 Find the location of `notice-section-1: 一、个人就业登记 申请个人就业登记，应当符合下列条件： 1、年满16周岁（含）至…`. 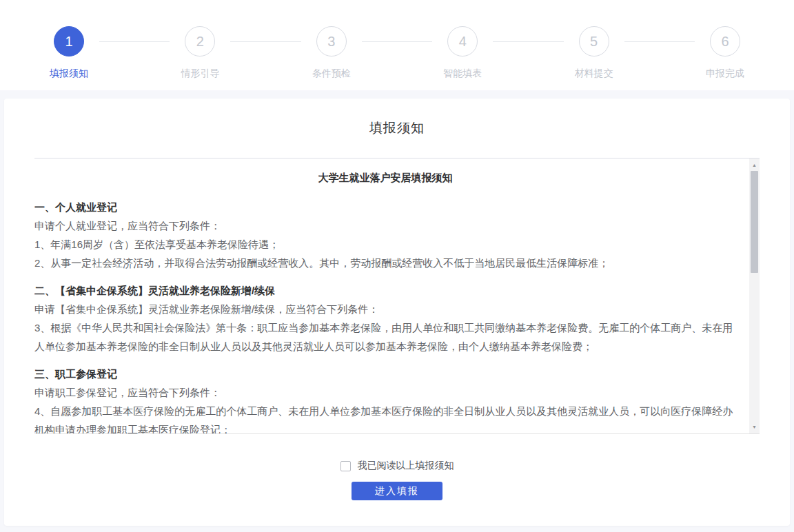

notice-section-1: 一、个人就业登记 申请个人就业登记，应当符合下列条件： 1、年满16周岁（含）至… is located at coordinates (385, 235).